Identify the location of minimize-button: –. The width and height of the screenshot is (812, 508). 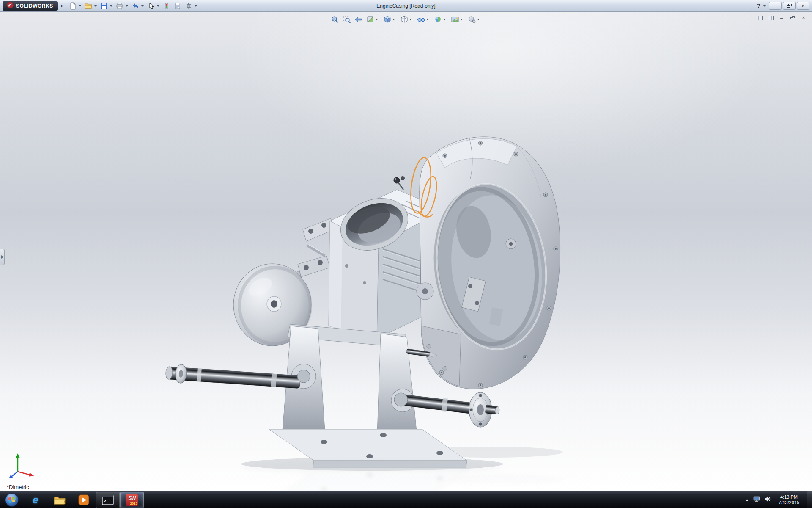
(775, 6).